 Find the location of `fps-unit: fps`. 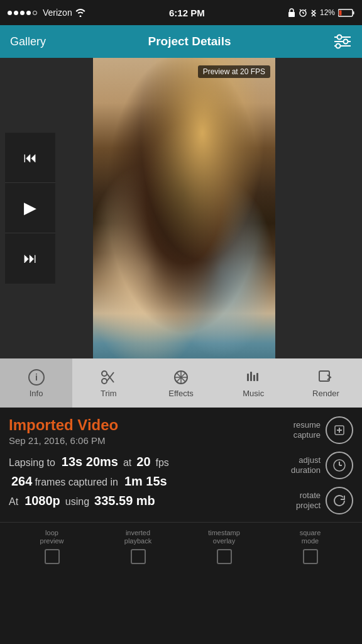

fps-unit: fps is located at coordinates (162, 463).